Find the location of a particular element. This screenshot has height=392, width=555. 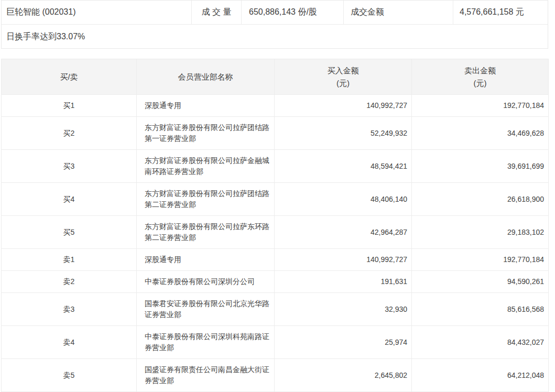

col-header-buy-amount-line2: (元) is located at coordinates (343, 83).